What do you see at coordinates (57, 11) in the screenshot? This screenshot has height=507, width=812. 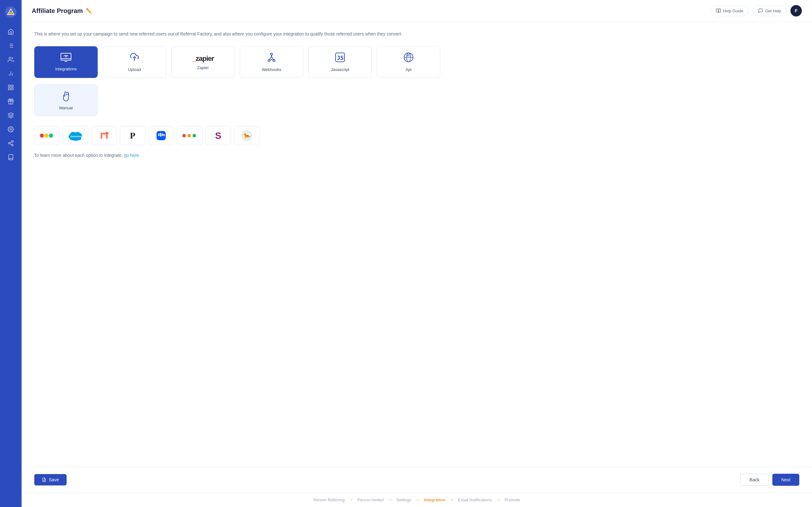 I see `page-title: Affiliate Program` at bounding box center [57, 11].